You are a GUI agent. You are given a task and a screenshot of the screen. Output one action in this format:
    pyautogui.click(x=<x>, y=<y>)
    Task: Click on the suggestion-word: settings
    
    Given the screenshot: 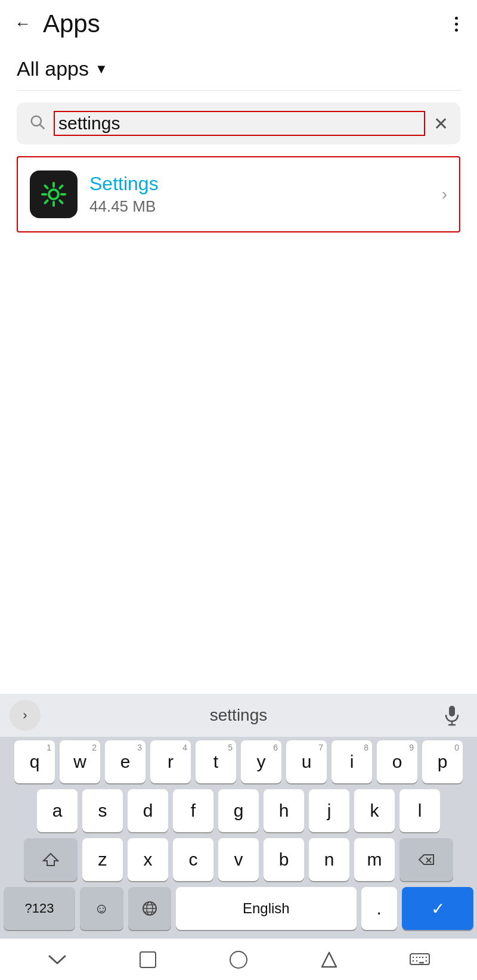 What is the action you would take?
    pyautogui.click(x=238, y=715)
    